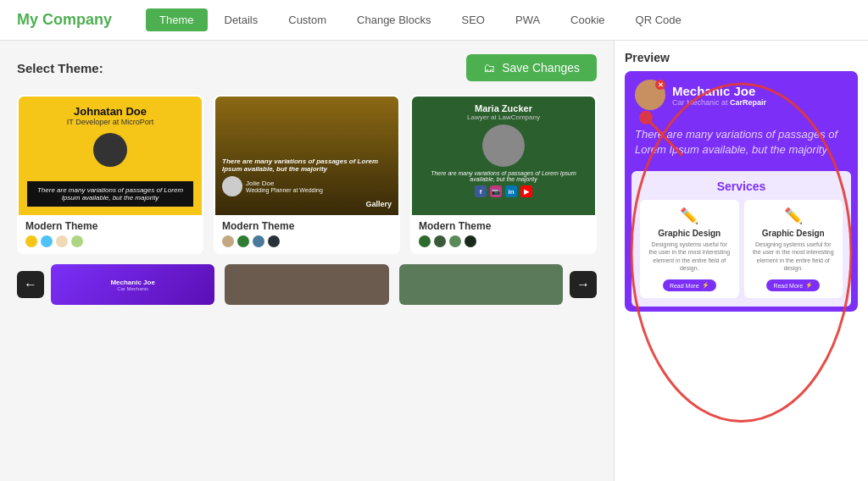 This screenshot has height=481, width=868. I want to click on nav-tabs: Theme Details Custom Change Blocks SEO P…, so click(420, 20).